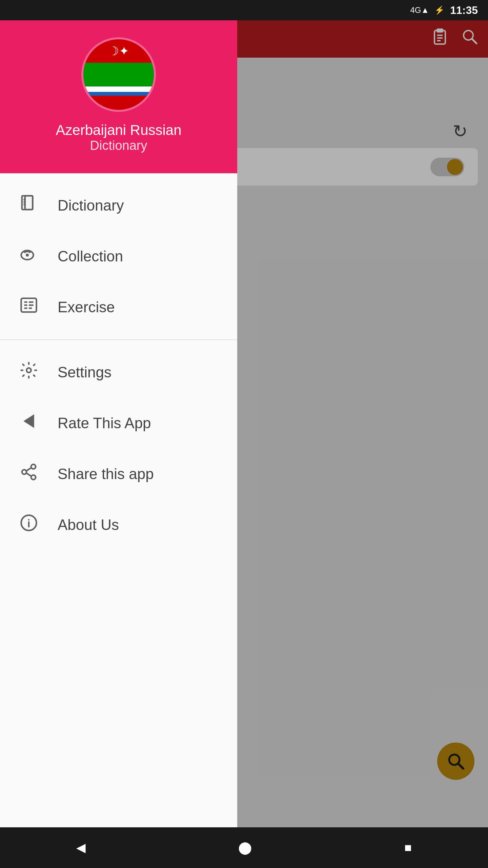  What do you see at coordinates (119, 51) in the screenshot?
I see `crescent-star-icon: ☽✦` at bounding box center [119, 51].